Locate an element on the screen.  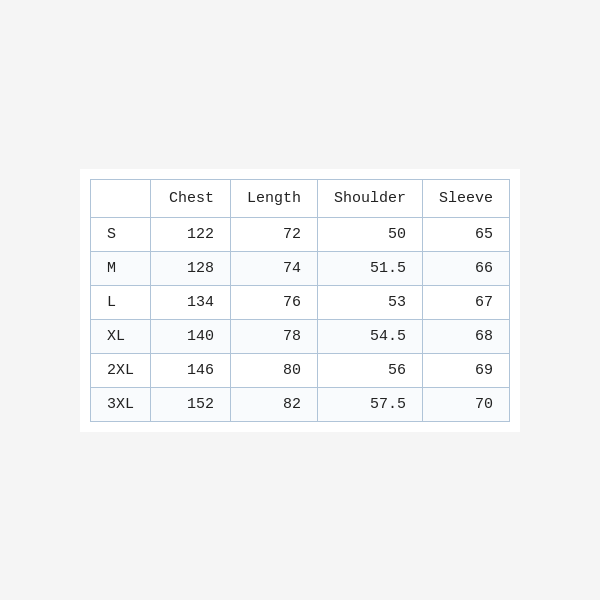
cell-chest: 134 is located at coordinates (190, 302).